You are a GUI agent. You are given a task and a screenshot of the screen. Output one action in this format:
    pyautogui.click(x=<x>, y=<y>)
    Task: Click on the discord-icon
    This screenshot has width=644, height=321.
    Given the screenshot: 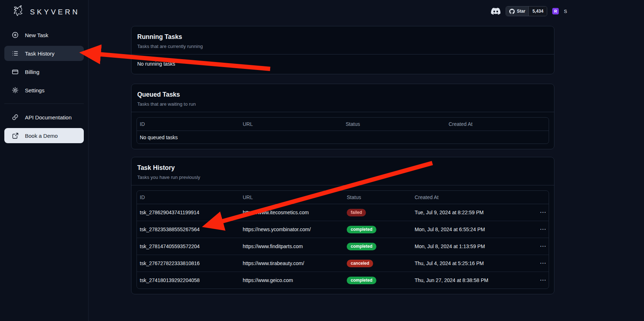 What is the action you would take?
    pyautogui.click(x=496, y=11)
    